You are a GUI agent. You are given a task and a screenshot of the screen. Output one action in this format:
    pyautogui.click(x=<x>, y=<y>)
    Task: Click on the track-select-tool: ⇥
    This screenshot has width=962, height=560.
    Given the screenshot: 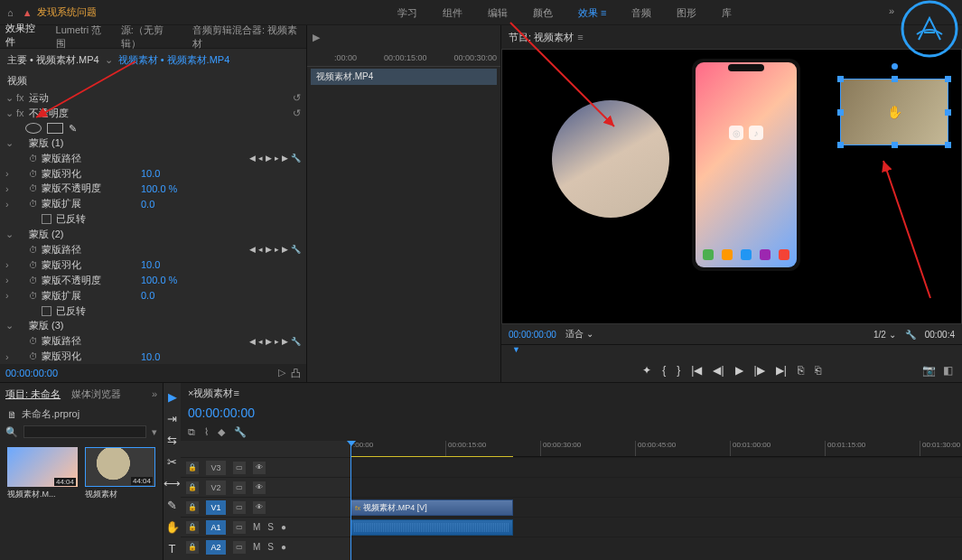 What is the action you would take?
    pyautogui.click(x=172, y=419)
    